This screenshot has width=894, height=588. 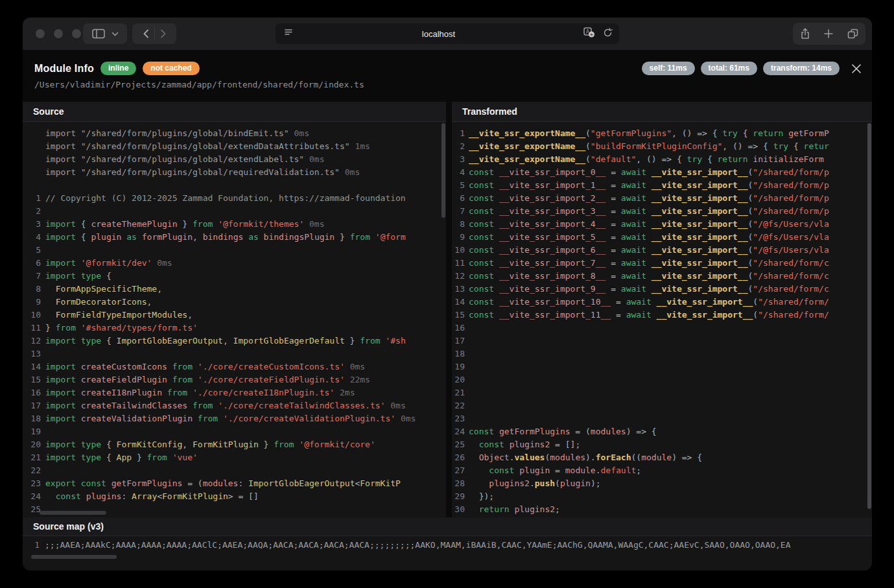 I want to click on reader-icon, so click(x=288, y=34).